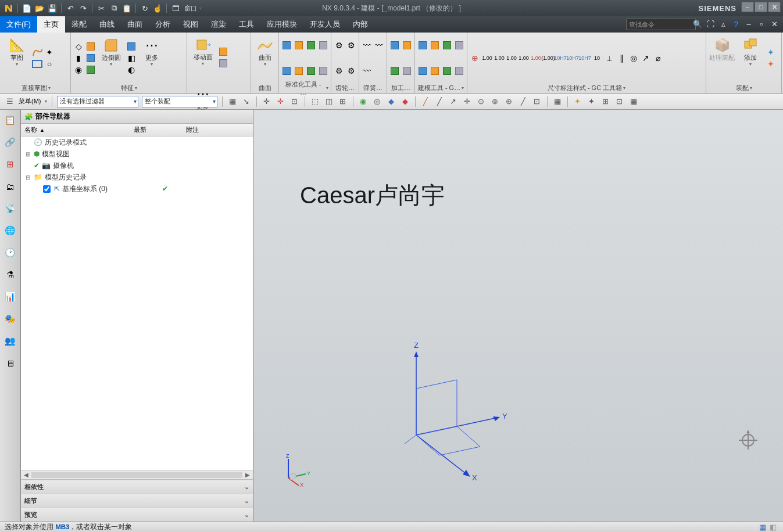 Image resolution: width=783 pixels, height=532 pixels. Describe the element at coordinates (658, 58) in the screenshot. I see `dim-b5-icon: ⌀` at that location.